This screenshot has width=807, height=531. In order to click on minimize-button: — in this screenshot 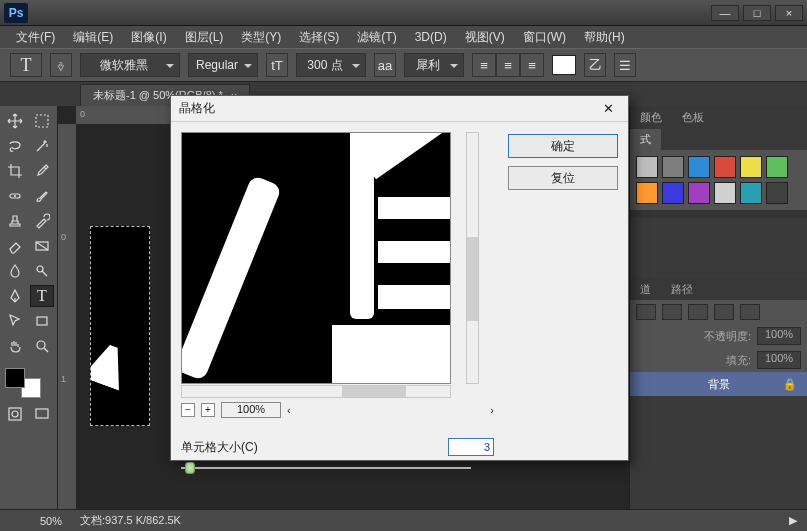, I will do `click(725, 13)`.